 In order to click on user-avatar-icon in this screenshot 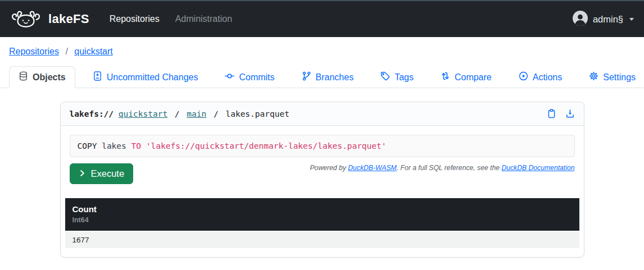, I will do `click(580, 19)`.